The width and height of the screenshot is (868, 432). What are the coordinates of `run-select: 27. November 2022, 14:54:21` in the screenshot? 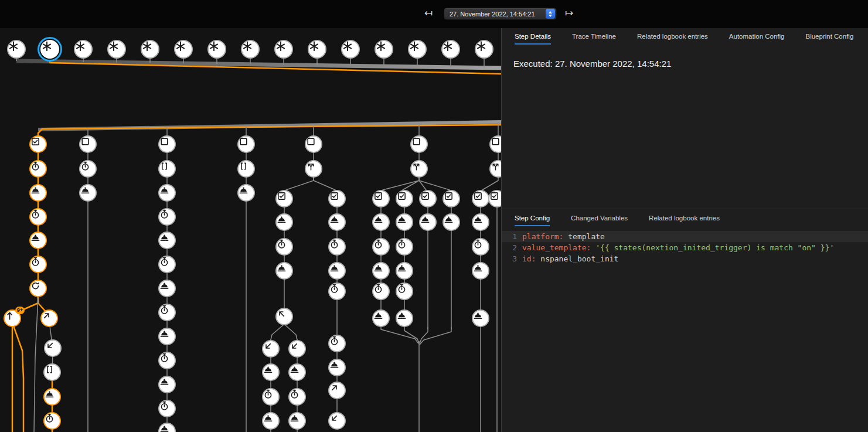 It's located at (501, 14).